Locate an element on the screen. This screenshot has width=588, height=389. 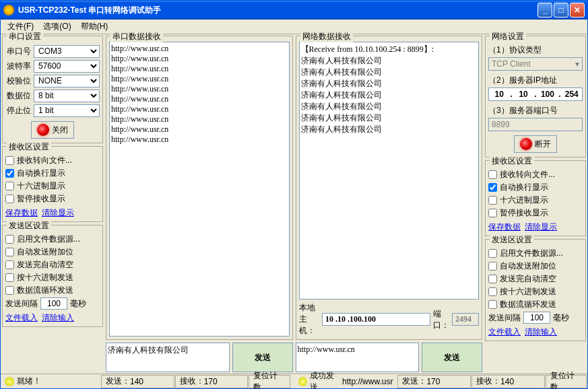
recv-pause-checkbox is located at coordinates (9, 199).